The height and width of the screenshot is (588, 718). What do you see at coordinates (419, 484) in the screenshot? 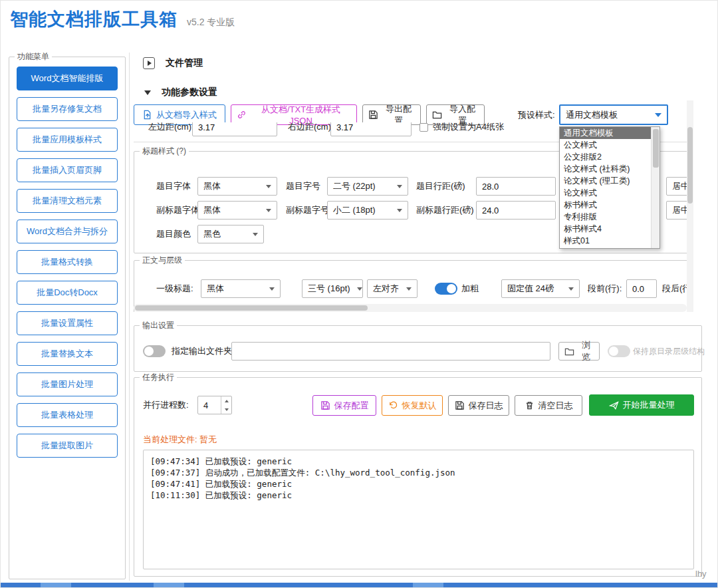
I see `log-line: [09:47:41] 已加载预设: generic` at bounding box center [419, 484].